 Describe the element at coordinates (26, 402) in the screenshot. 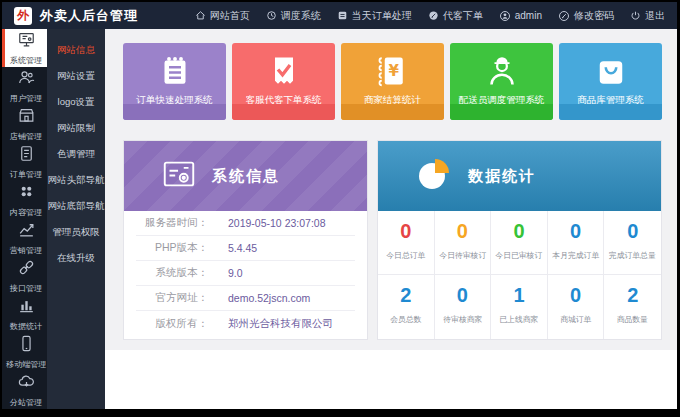

I see `sidebar-item-label: 分站管理` at that location.